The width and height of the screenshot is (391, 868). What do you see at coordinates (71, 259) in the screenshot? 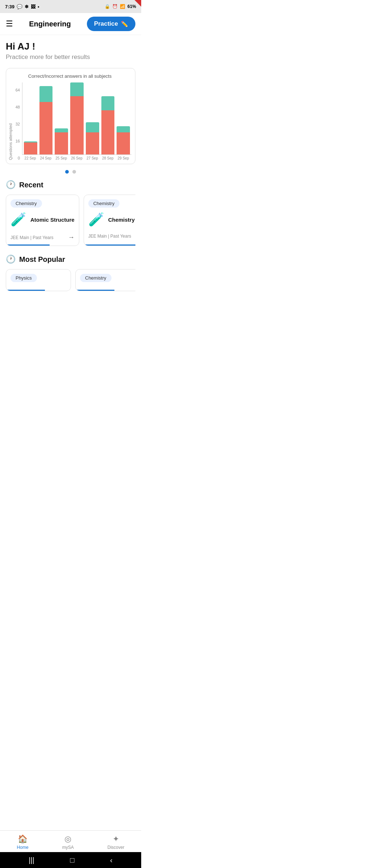
I see `popular-section-header: 🕐 Most Popular` at bounding box center [71, 259].